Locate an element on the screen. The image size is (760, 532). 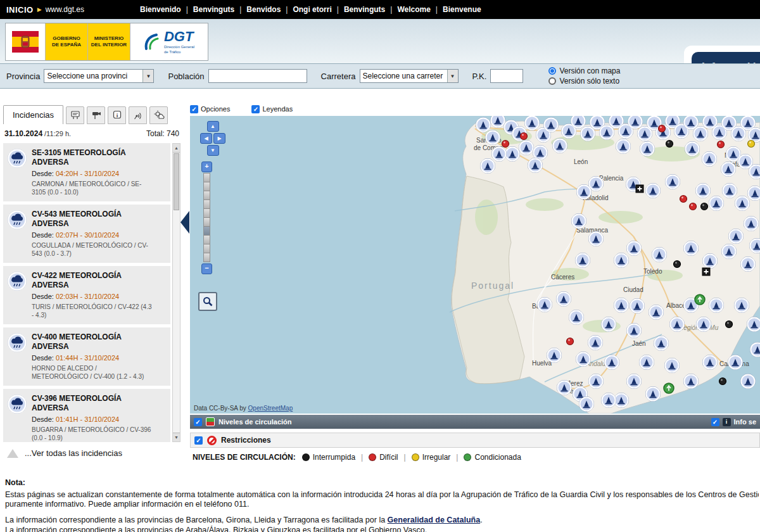
tab-panels is located at coordinates (75, 115).